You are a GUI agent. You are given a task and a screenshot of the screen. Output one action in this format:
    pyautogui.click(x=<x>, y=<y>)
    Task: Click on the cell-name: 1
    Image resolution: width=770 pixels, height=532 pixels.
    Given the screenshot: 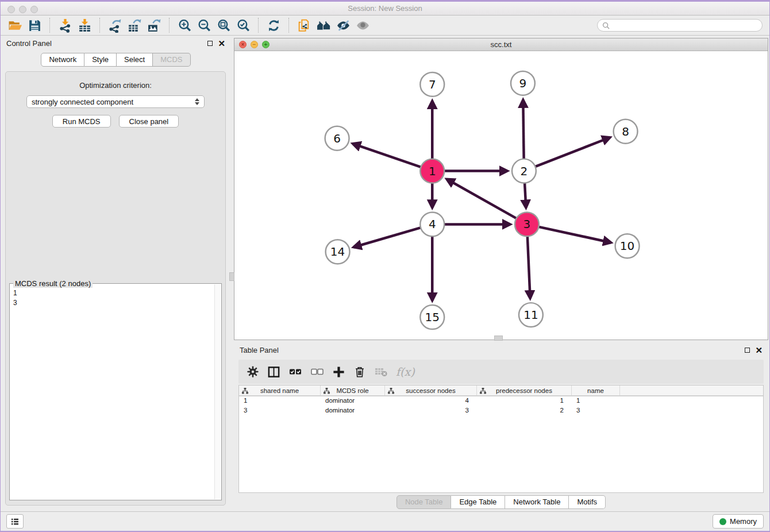 What is the action you would take?
    pyautogui.click(x=596, y=401)
    